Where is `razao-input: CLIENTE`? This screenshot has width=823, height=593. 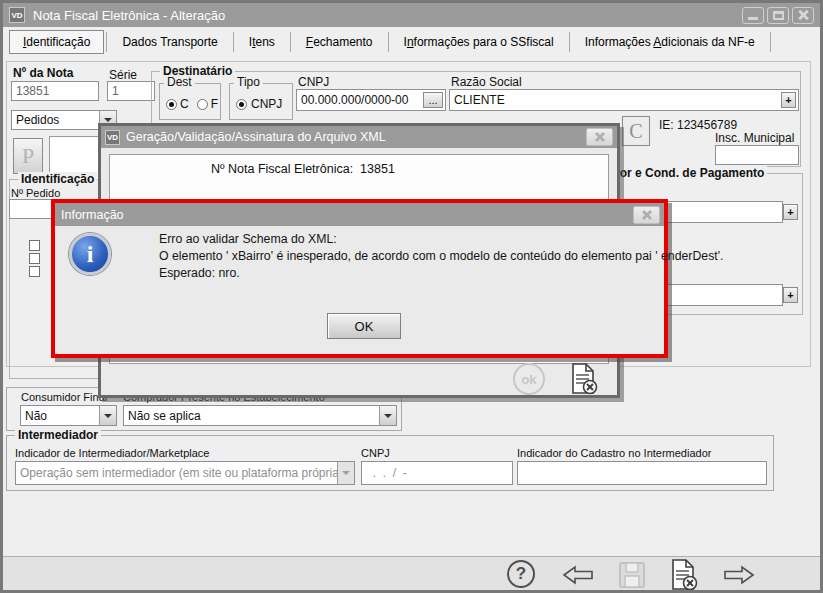 razao-input: CLIENTE is located at coordinates (624, 100).